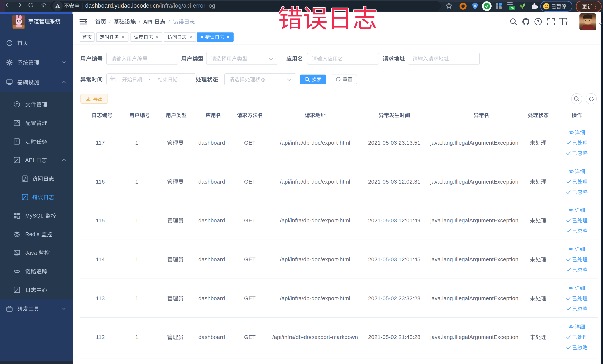 The image size is (603, 364). I want to click on svg-text: on, so click(512, 8).